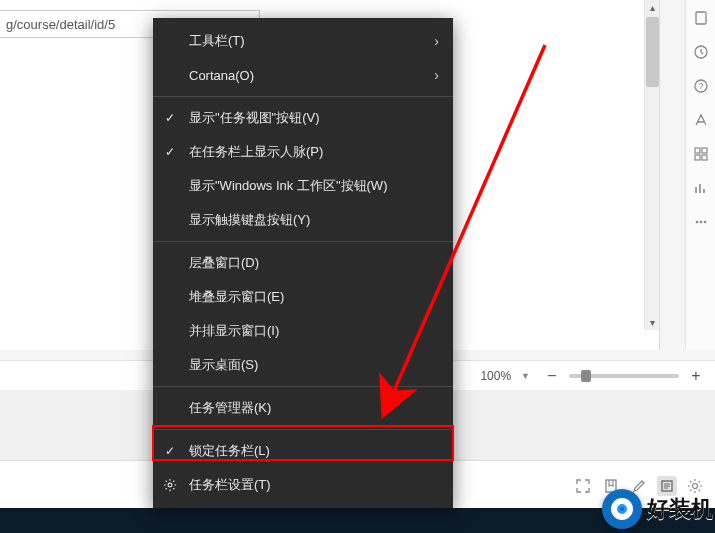  I want to click on watermark-logo-icon, so click(622, 509).